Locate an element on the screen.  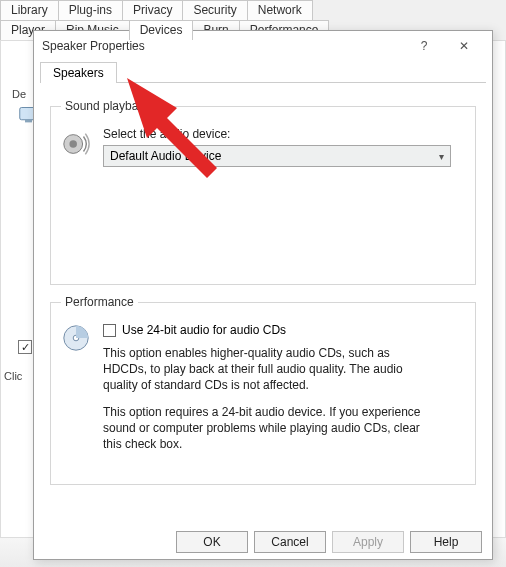
dialog-tabs: Speakers is located at coordinates (263, 72).